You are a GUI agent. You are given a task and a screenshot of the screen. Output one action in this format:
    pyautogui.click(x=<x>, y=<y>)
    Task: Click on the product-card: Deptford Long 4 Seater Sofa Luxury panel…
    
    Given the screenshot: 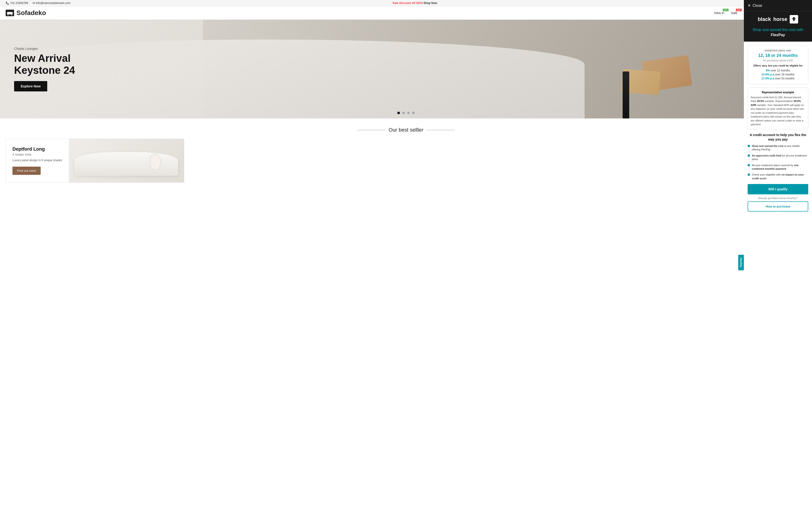 What is the action you would take?
    pyautogui.click(x=95, y=161)
    